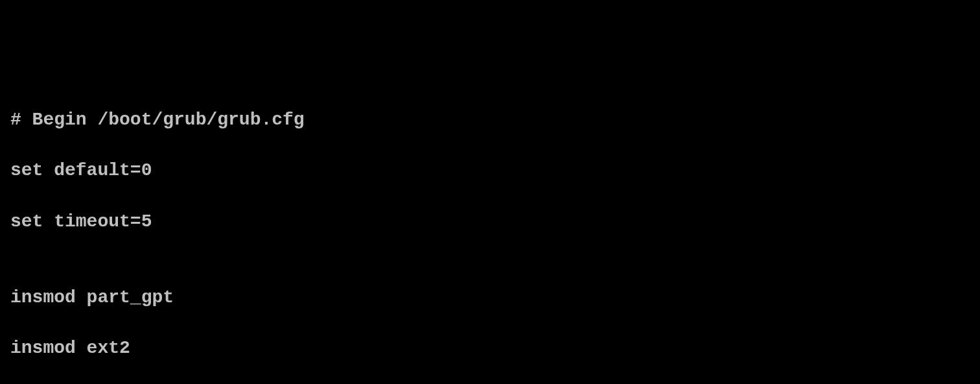 The image size is (980, 384). I want to click on config-line: insmod part_gpt, so click(490, 297).